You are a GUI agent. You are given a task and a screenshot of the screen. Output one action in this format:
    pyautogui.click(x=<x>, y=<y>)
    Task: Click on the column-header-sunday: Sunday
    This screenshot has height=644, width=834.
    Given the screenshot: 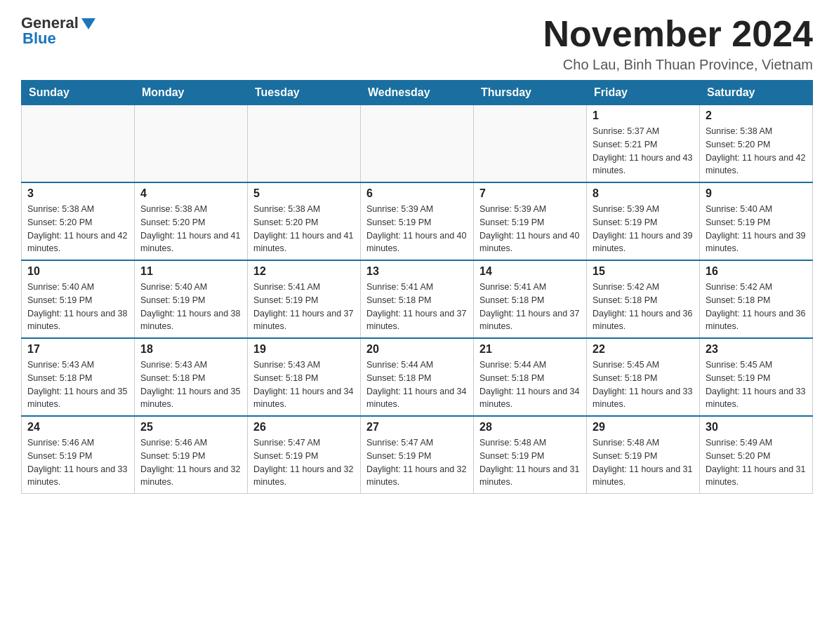 What is the action you would take?
    pyautogui.click(x=79, y=93)
    